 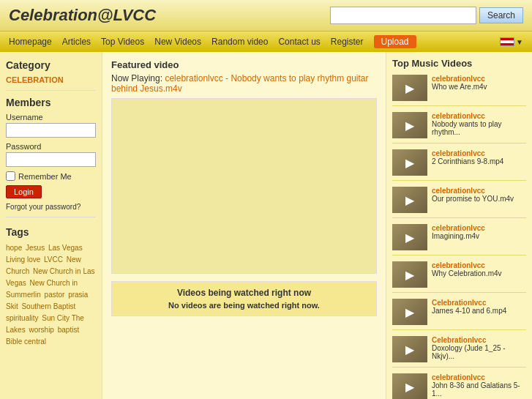 What do you see at coordinates (13, 306) in the screenshot?
I see `tag-link: Skit` at bounding box center [13, 306].